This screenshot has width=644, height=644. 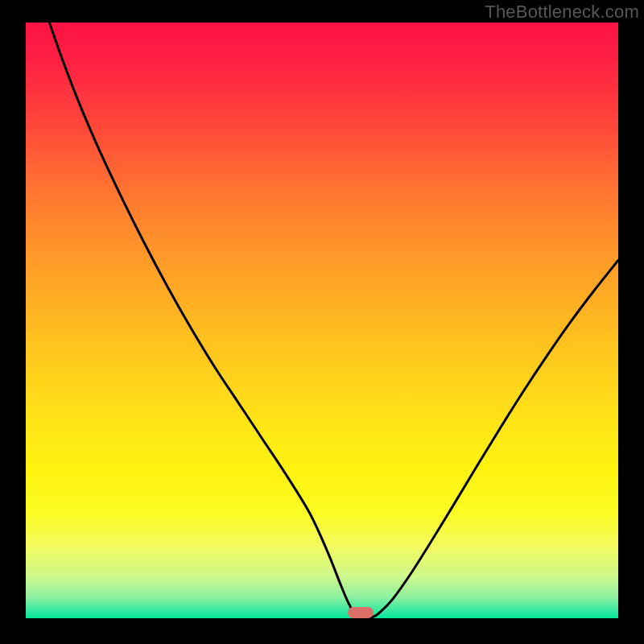 I want to click on watermark-text: TheBottleneck.com, so click(x=562, y=12).